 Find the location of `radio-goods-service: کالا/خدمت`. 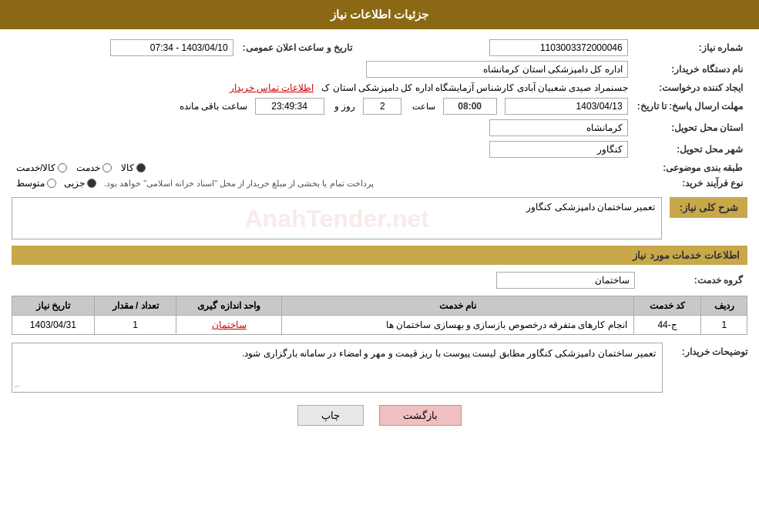

radio-goods-service: کالا/خدمت is located at coordinates (42, 168).